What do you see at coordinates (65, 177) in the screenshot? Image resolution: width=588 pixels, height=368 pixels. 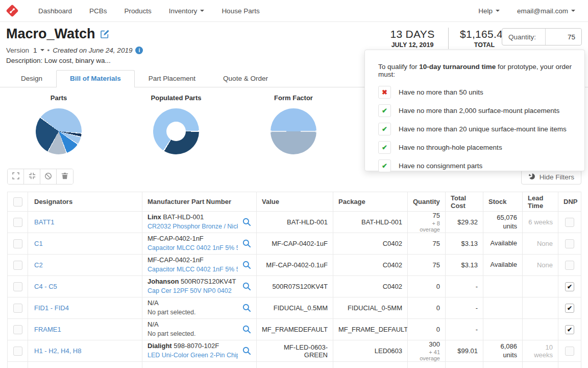 I see `trash-icon` at bounding box center [65, 177].